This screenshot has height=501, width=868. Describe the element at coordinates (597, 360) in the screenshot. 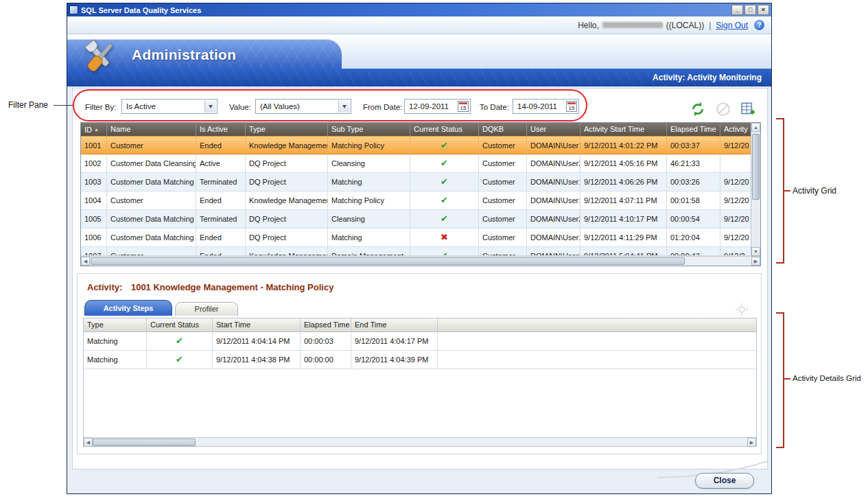

I see `cell-filler` at that location.